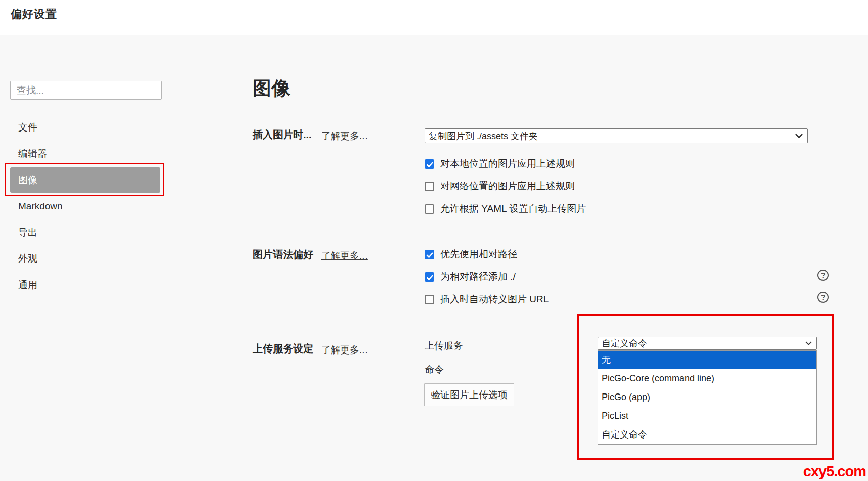 The height and width of the screenshot is (481, 868). I want to click on option-picgo-app: PicGo (app), so click(707, 398).